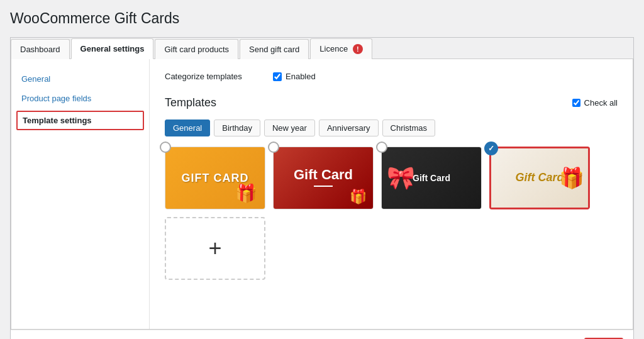 This screenshot has width=644, height=339. Describe the element at coordinates (391, 128) in the screenshot. I see `filter-buttons: General Birthday New year Anniversary Ch…` at that location.